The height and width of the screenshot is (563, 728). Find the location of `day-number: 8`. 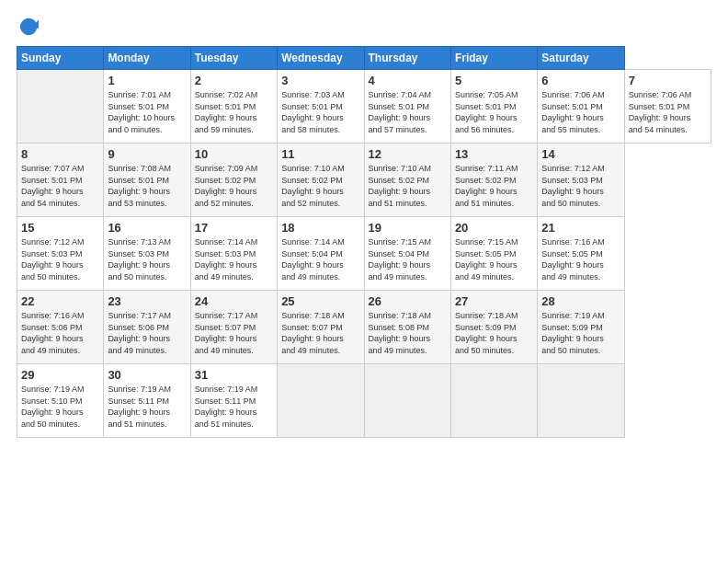

day-number: 8 is located at coordinates (61, 155).